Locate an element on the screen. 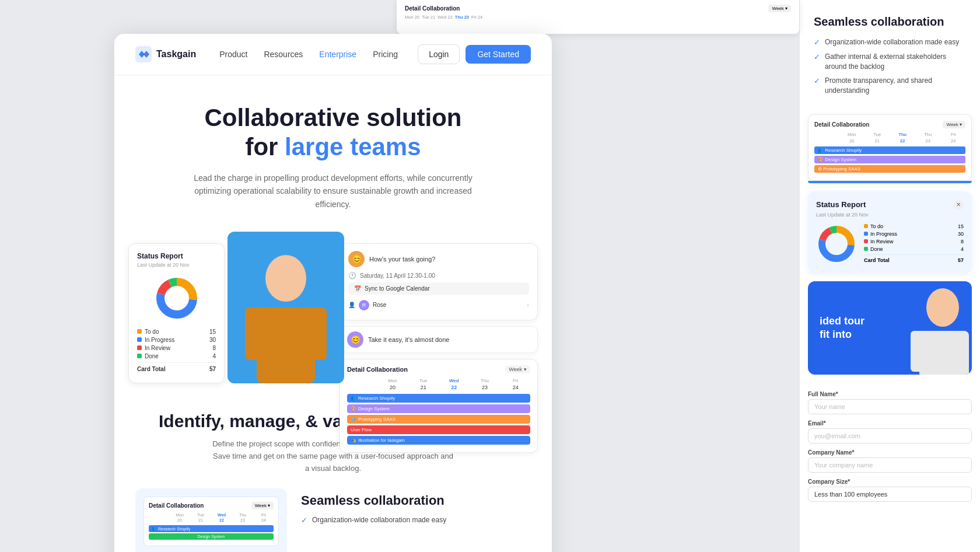 The height and width of the screenshot is (552, 980). email-input is located at coordinates (890, 436).